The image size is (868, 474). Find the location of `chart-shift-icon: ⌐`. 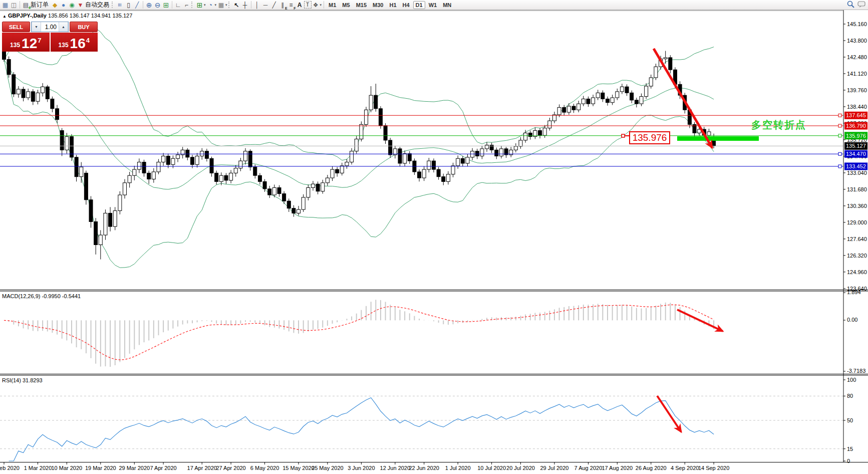

chart-shift-icon: ⌐ is located at coordinates (186, 5).